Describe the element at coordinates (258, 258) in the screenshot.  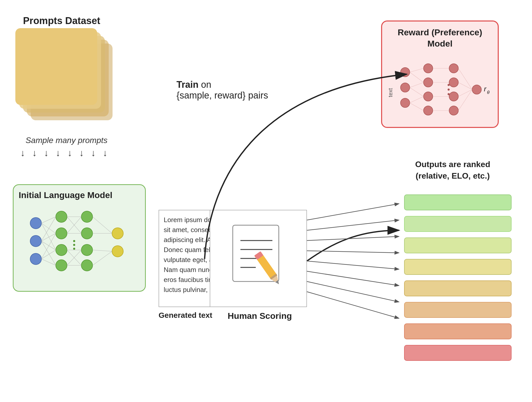
I see `human-scoring-box` at that location.